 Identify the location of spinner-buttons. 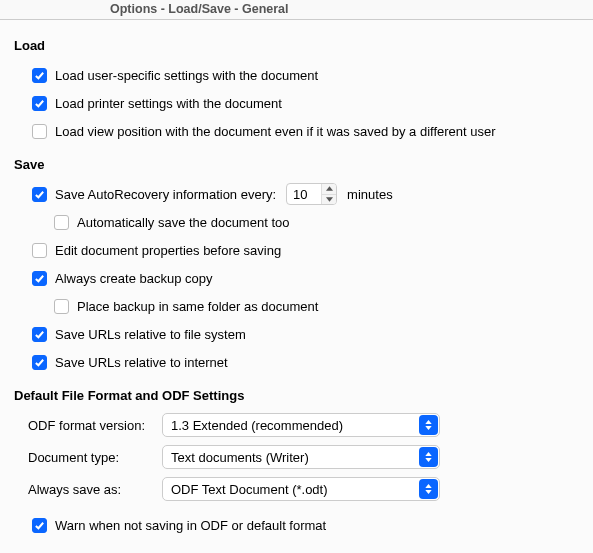
(328, 194).